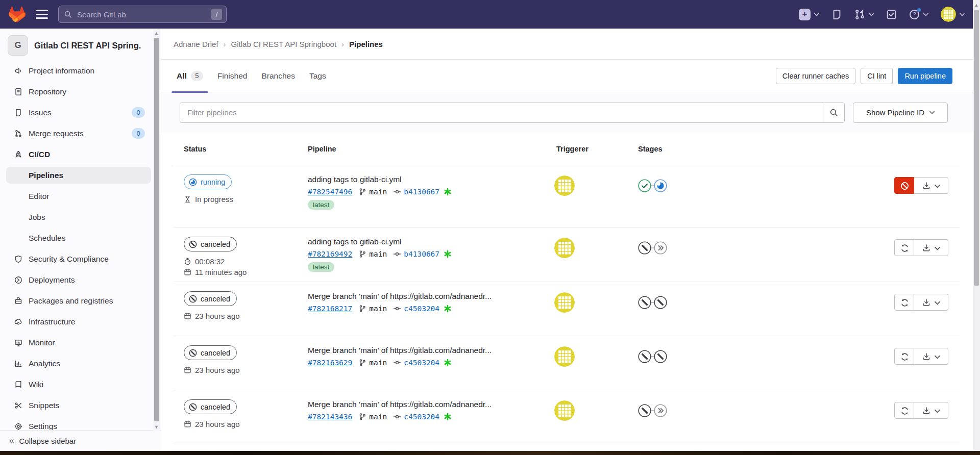 This screenshot has width=980, height=455. I want to click on todo-icon, so click(891, 14).